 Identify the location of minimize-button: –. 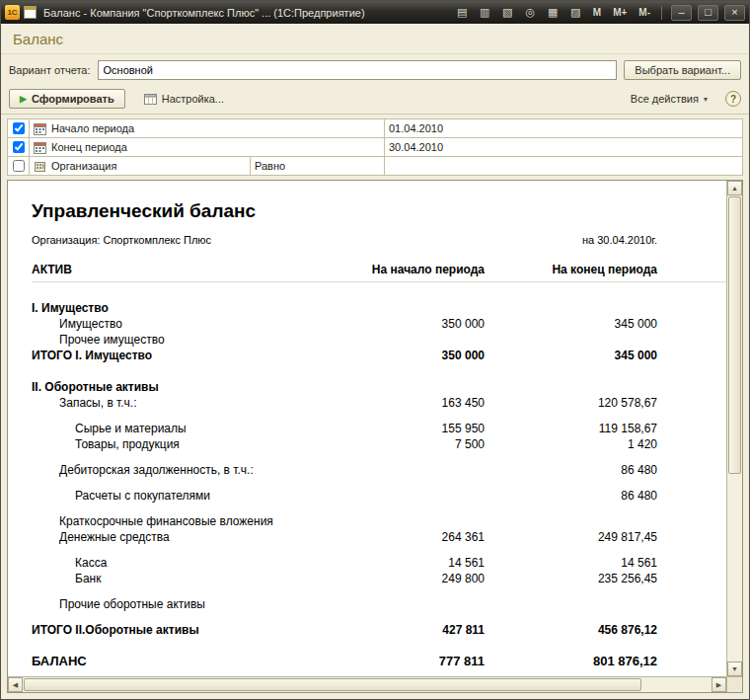
(681, 13).